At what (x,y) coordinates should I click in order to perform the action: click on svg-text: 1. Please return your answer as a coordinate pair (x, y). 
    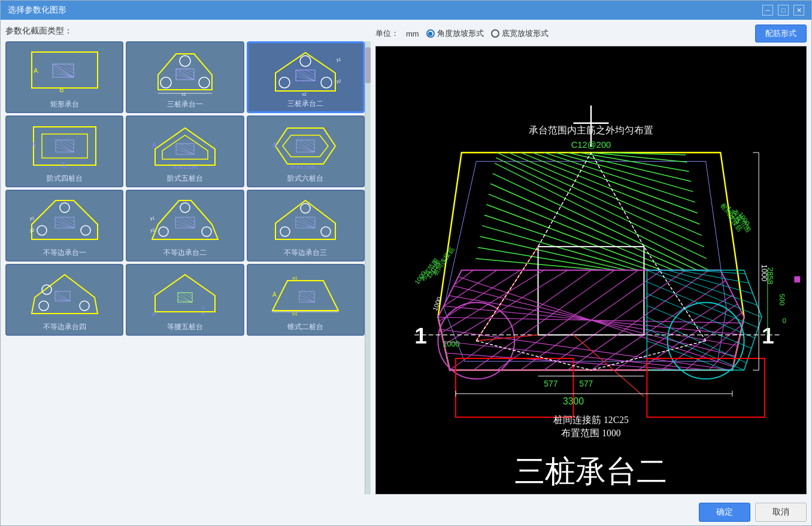
    Looking at the image, I should click on (768, 336).